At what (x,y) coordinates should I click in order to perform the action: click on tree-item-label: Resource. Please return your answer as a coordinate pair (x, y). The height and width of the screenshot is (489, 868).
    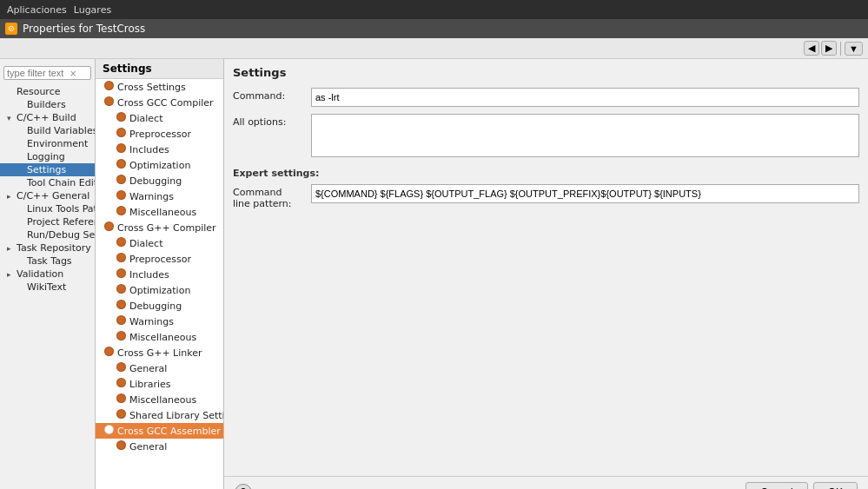
    Looking at the image, I should click on (38, 92).